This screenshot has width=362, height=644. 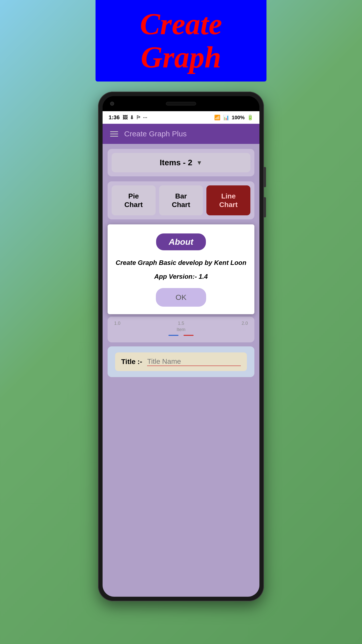 What do you see at coordinates (117, 324) in the screenshot?
I see `x-label-1: 1.0` at bounding box center [117, 324].